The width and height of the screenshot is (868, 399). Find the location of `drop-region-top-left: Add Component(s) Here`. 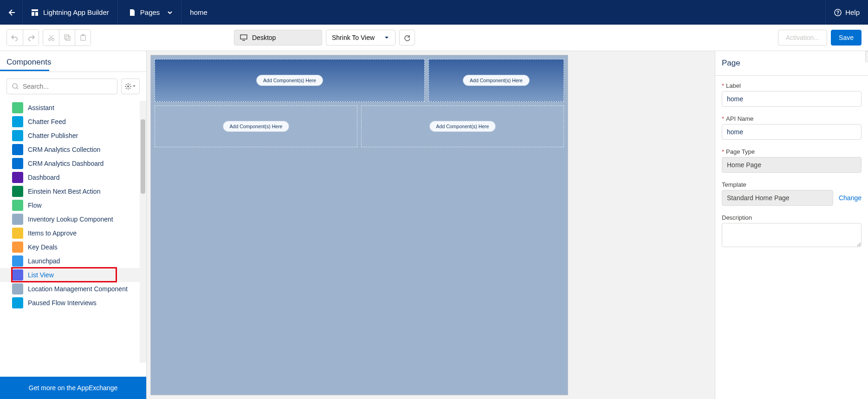

drop-region-top-left: Add Component(s) Here is located at coordinates (290, 80).